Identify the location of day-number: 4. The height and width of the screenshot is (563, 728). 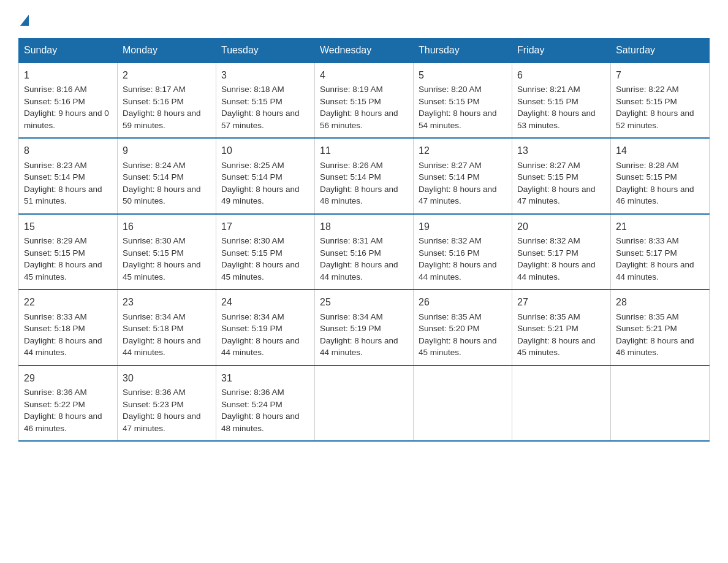
(364, 75).